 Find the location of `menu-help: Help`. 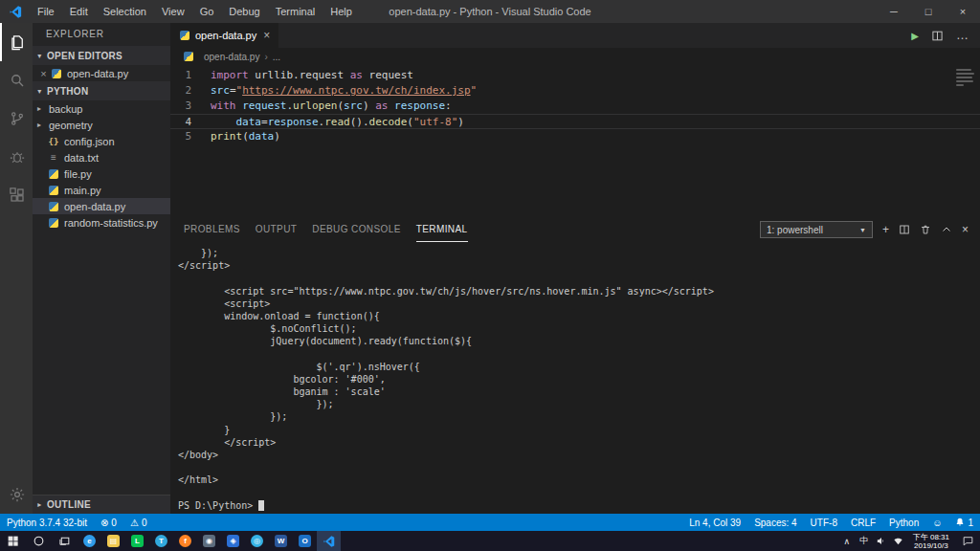

menu-help: Help is located at coordinates (341, 11).